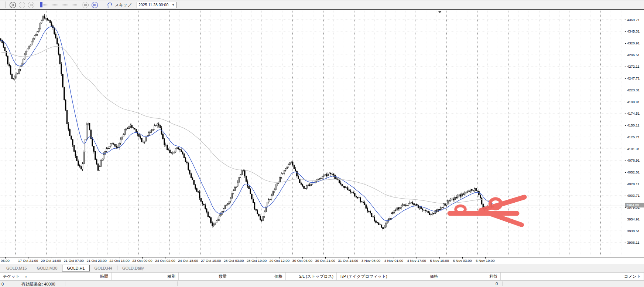  What do you see at coordinates (31, 5) in the screenshot?
I see `rewind-icon` at bounding box center [31, 5].